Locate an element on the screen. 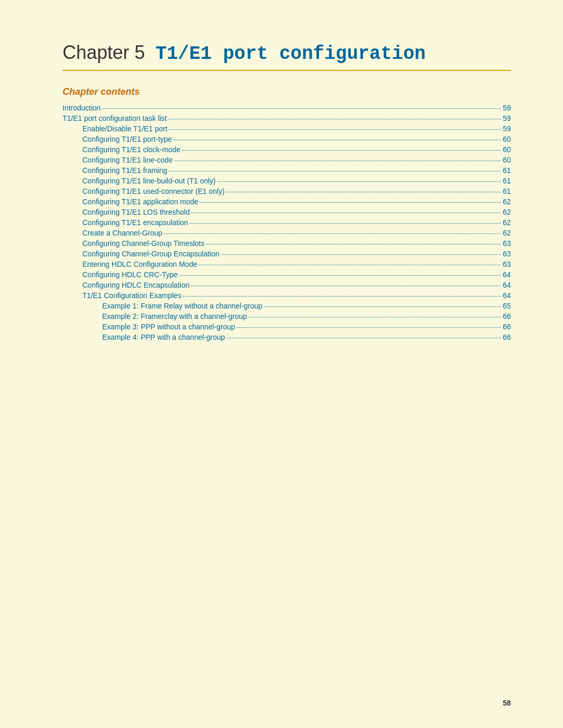  toc-entry-text: Create a Channel-Group is located at coordinates (122, 233).